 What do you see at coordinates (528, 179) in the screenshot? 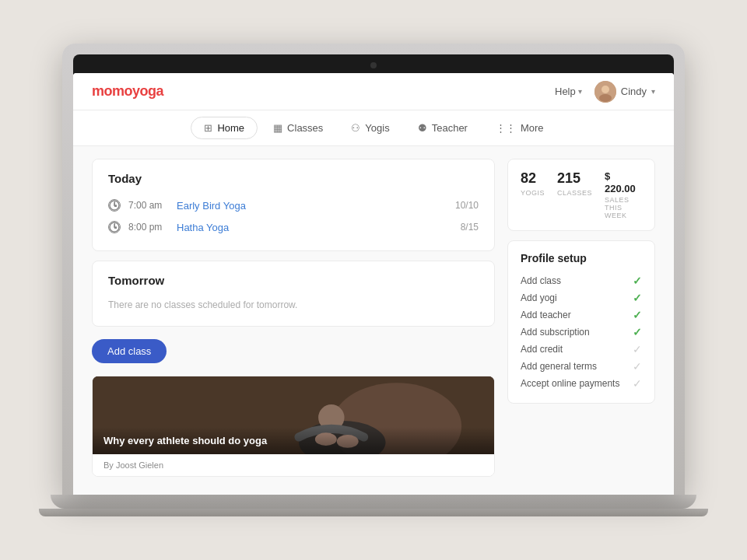
I see `yogis-value: 82` at bounding box center [528, 179].